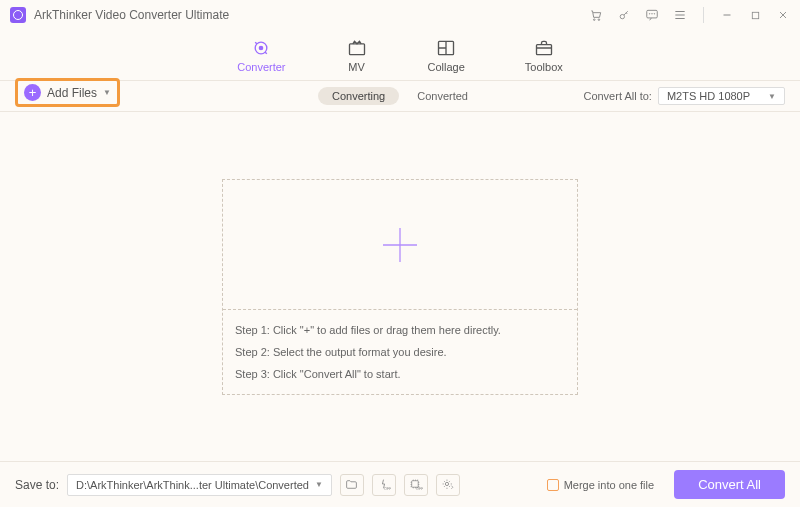  I want to click on step-2: Step 2: Select the output format you des…, so click(400, 352).